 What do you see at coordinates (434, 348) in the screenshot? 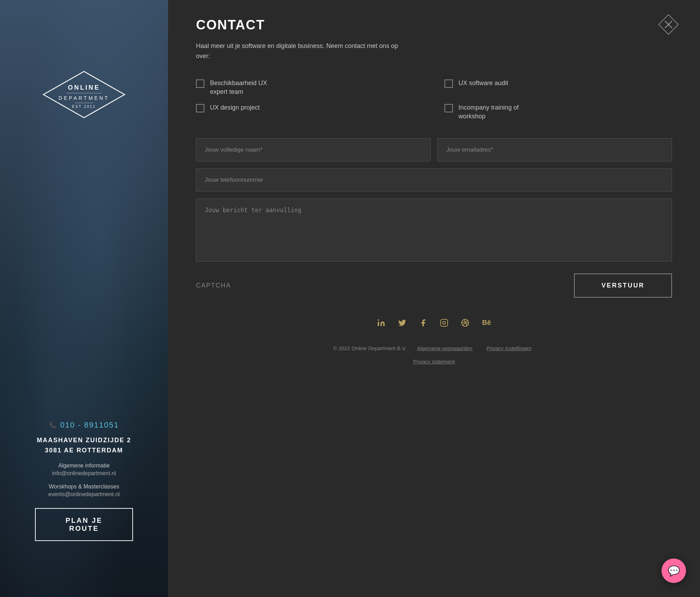
I see `footer-row-1: © 2022 Online Department B.V. Algemene v…` at bounding box center [434, 348].